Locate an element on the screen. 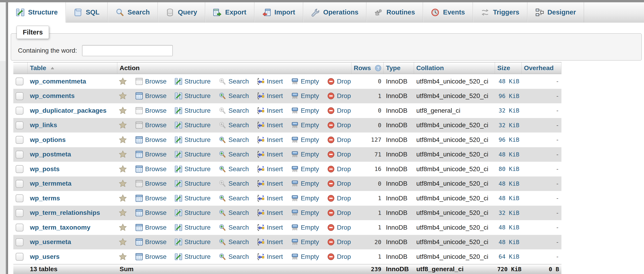  tab-triggers: Triggers is located at coordinates (500, 12).